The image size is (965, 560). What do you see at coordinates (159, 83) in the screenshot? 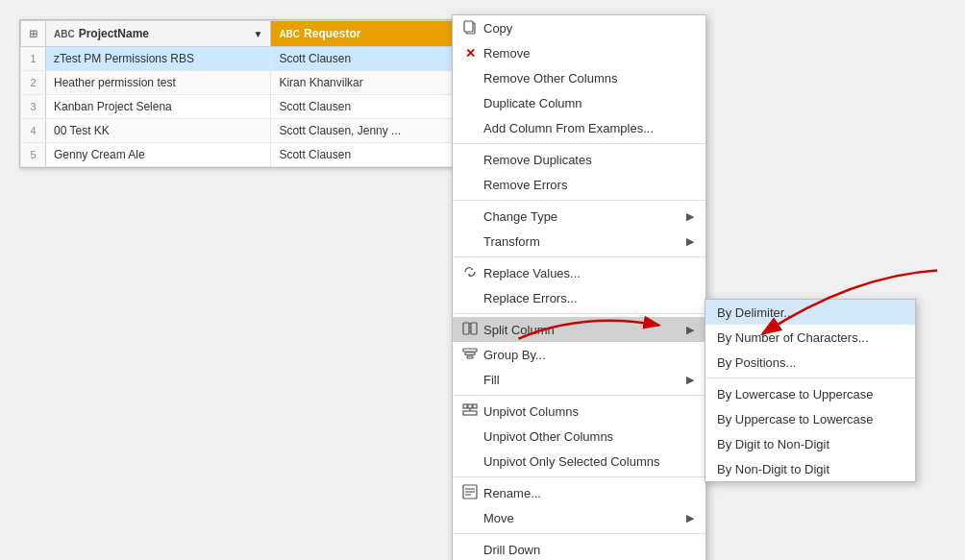
I see `cell-2-projectname: Heather permission test` at bounding box center [159, 83].